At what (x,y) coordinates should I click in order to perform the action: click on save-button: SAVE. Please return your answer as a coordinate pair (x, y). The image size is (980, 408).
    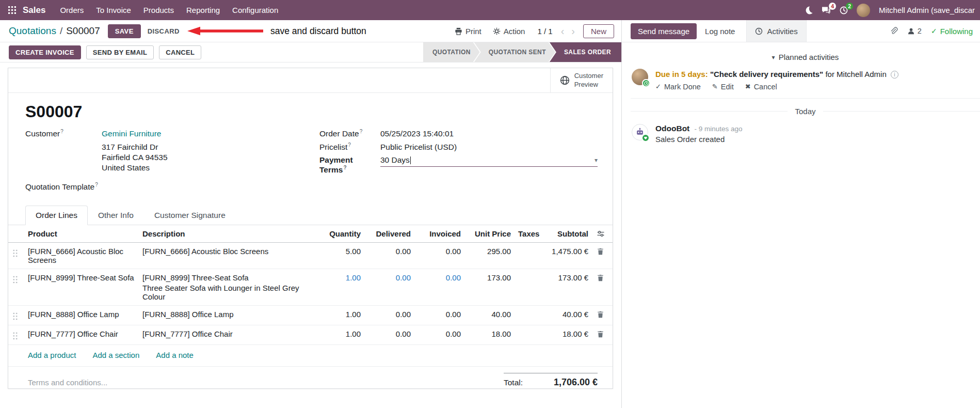
    Looking at the image, I should click on (124, 31).